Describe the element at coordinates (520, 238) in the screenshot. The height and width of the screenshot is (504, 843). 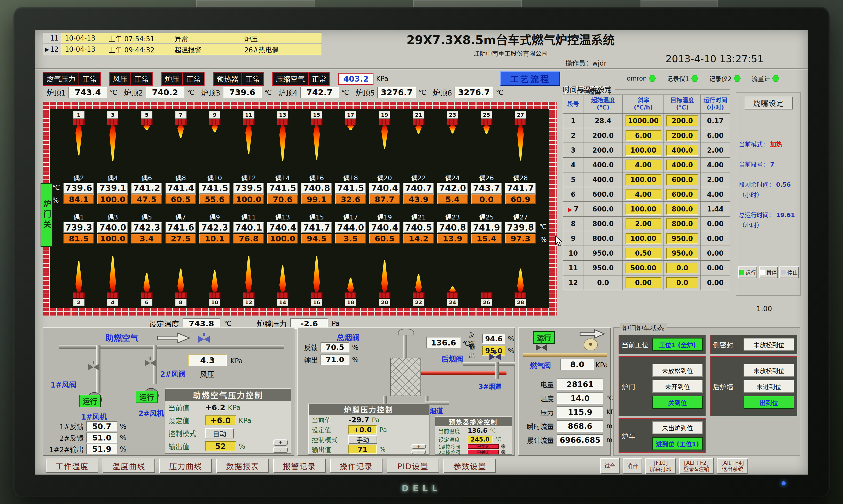
I see `thermocouple-output-value: 97.3` at that location.